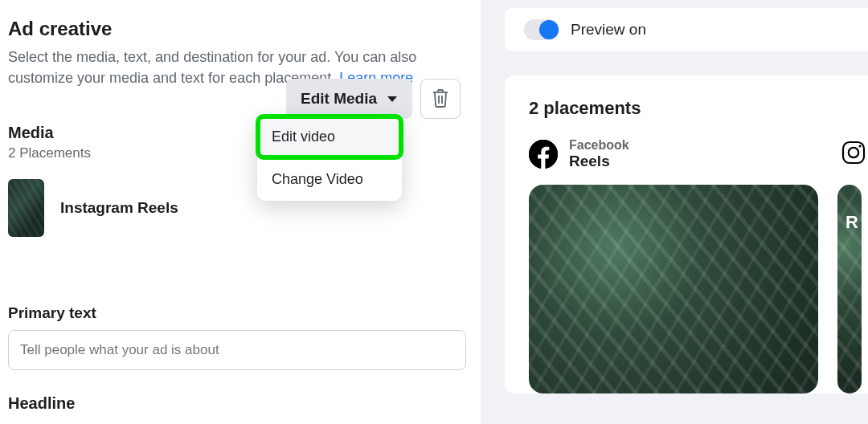 The height and width of the screenshot is (424, 868). Describe the element at coordinates (119, 208) in the screenshot. I see `media-item-name: Instagram Reels` at that location.